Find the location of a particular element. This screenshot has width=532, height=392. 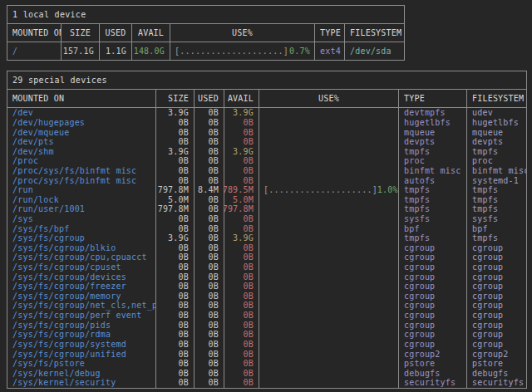

filesystem-cell: sysfs is located at coordinates (496, 219).